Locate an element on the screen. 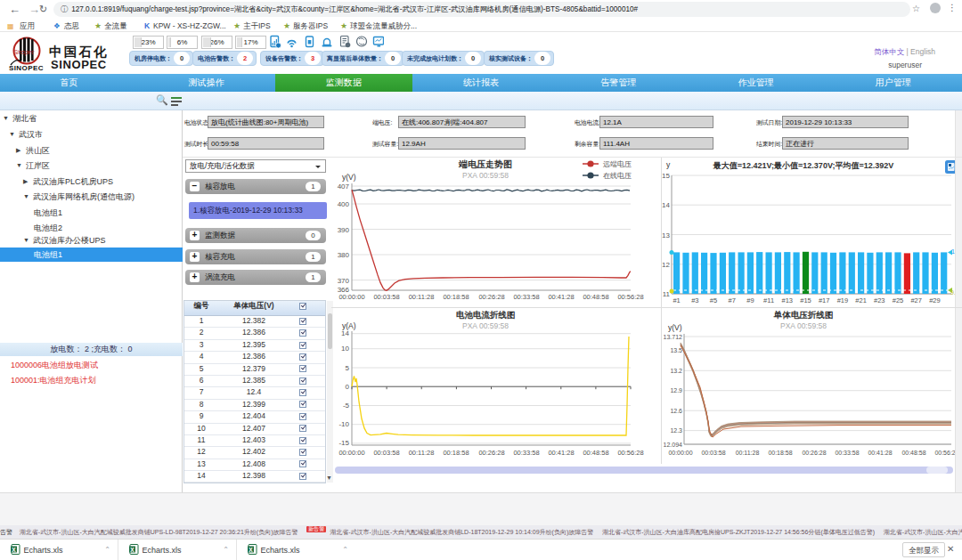 The image size is (962, 560). svg-text: #7 is located at coordinates (732, 301).